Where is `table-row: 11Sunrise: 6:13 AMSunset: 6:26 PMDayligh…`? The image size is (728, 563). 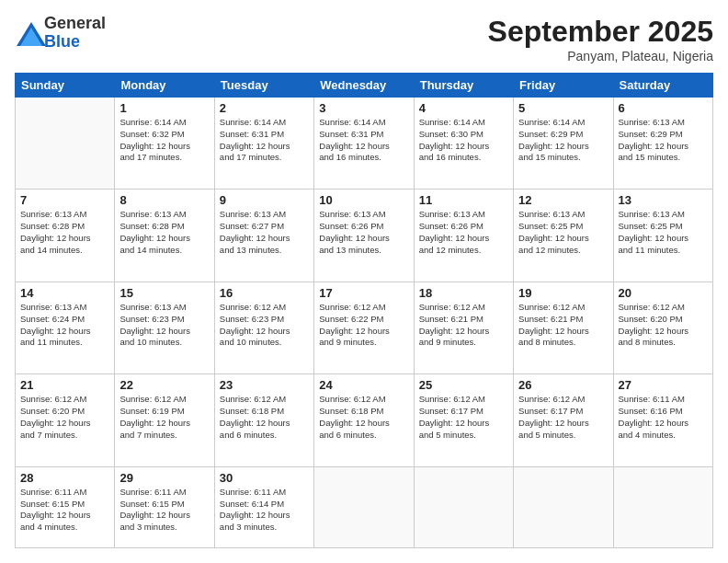
table-row: 11Sunrise: 6:13 AMSunset: 6:26 PMDayligh… is located at coordinates (463, 236).